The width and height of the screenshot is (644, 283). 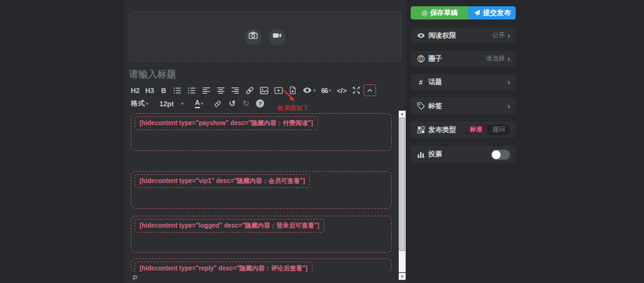 I want to click on insert-image-button, so click(x=264, y=91).